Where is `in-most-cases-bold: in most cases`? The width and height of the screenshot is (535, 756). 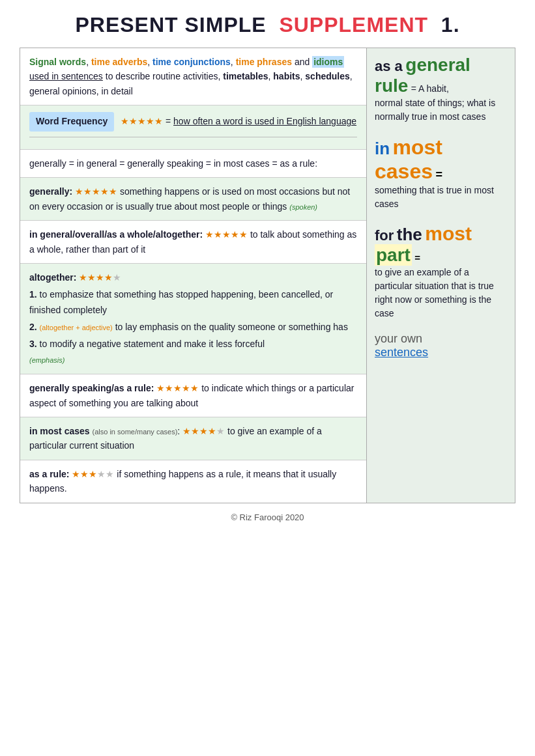
in-most-cases-bold: in most cases is located at coordinates (60, 431).